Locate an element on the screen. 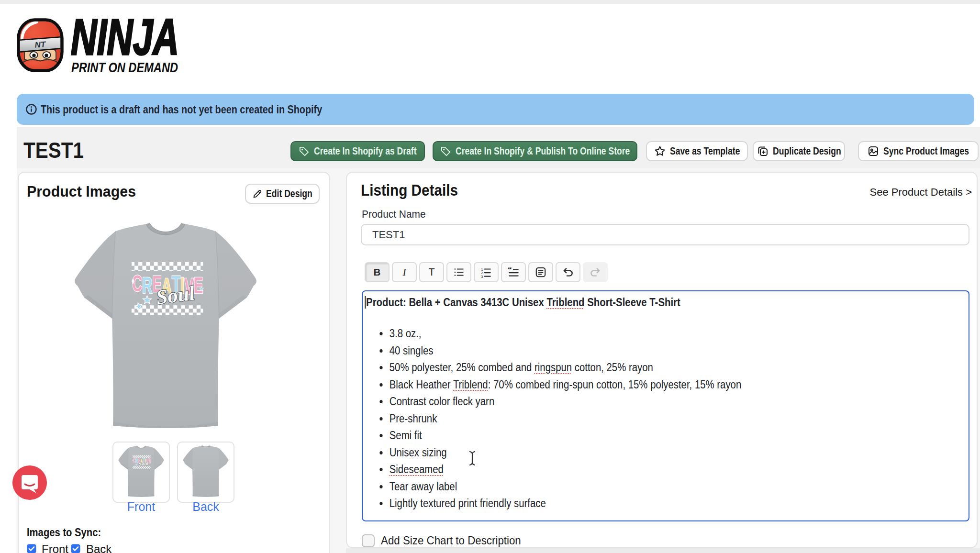  svg-text: B is located at coordinates (377, 272).